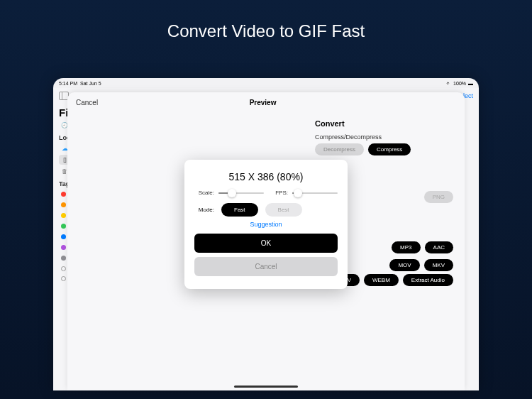 The width and height of the screenshot is (532, 399). I want to click on suggestion-link: Suggestion, so click(266, 224).